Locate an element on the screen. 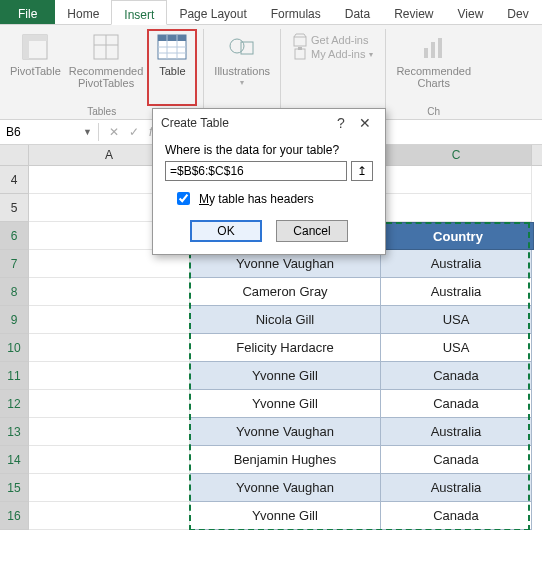 The image size is (542, 586). recommended-pivottables-button: Recommended PivotTables is located at coordinates (106, 68).